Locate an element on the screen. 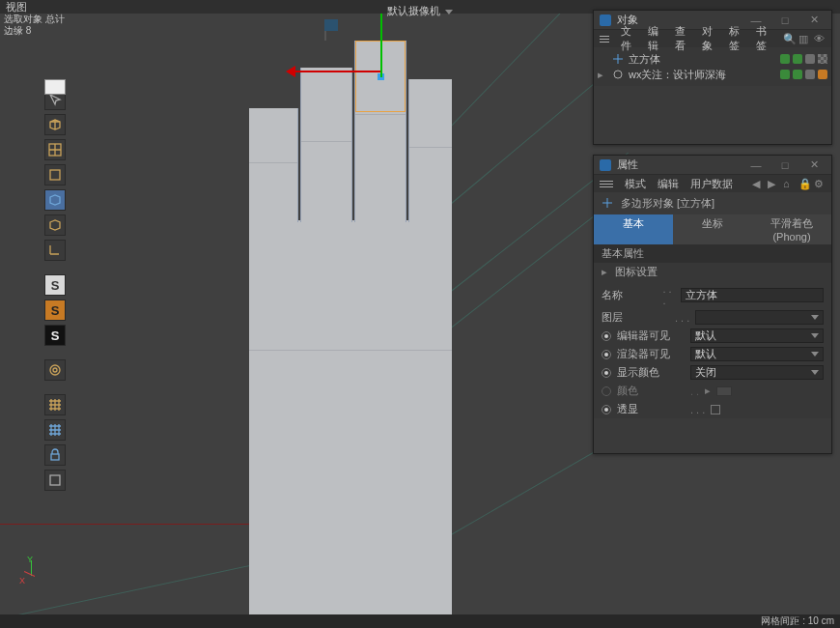 The image size is (840, 628). minimize-button: — is located at coordinates (756, 165).